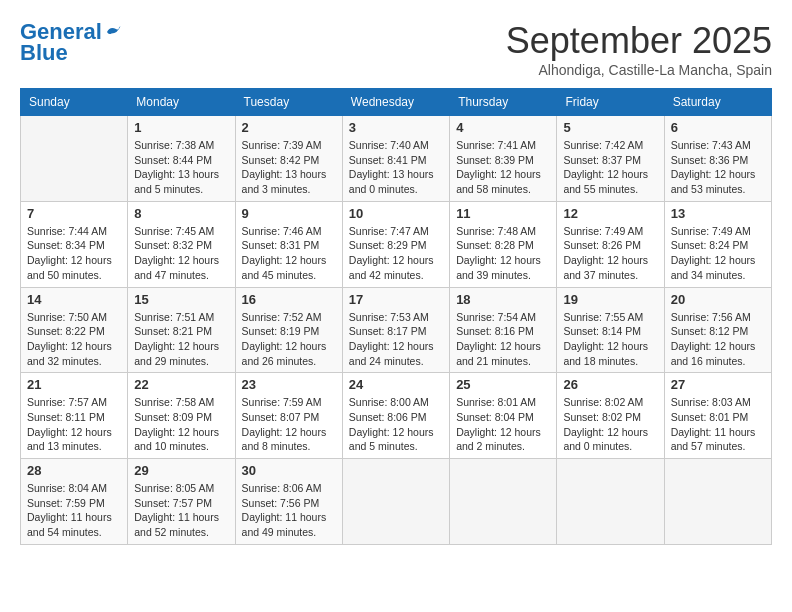 The height and width of the screenshot is (612, 792). I want to click on day-number: 21, so click(74, 384).